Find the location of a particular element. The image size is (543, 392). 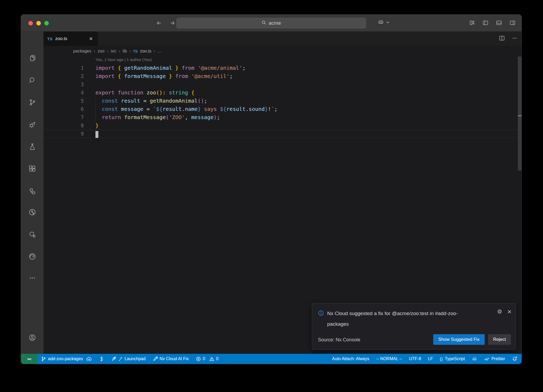

toggle-panel-icon is located at coordinates (499, 23).